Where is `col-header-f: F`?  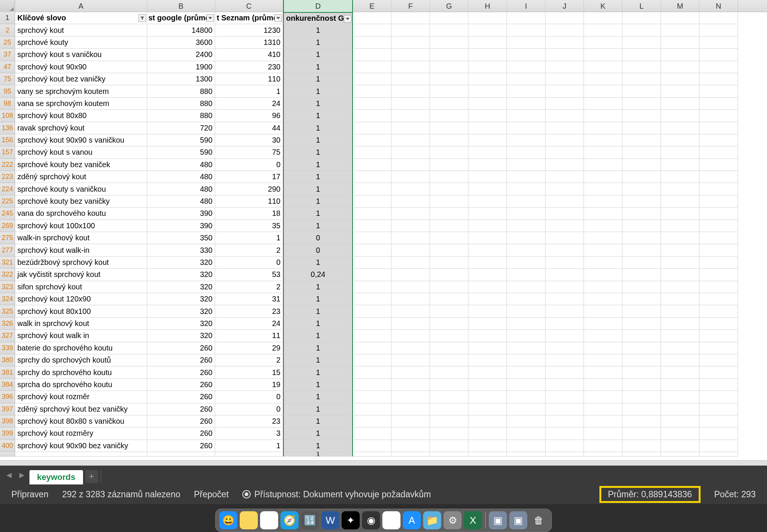 col-header-f: F is located at coordinates (411, 6).